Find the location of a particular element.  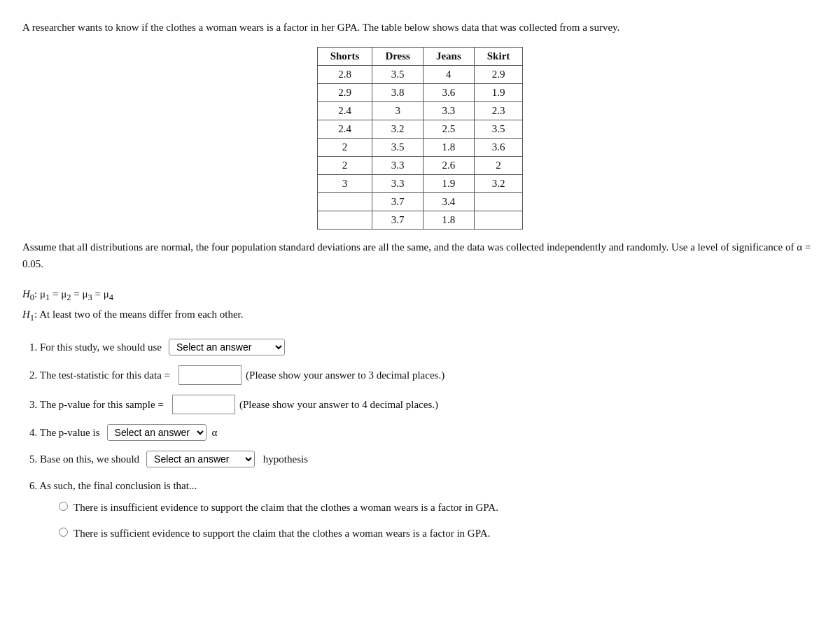

q6-label: 6. As such, the final conclusion is that… is located at coordinates (113, 486).